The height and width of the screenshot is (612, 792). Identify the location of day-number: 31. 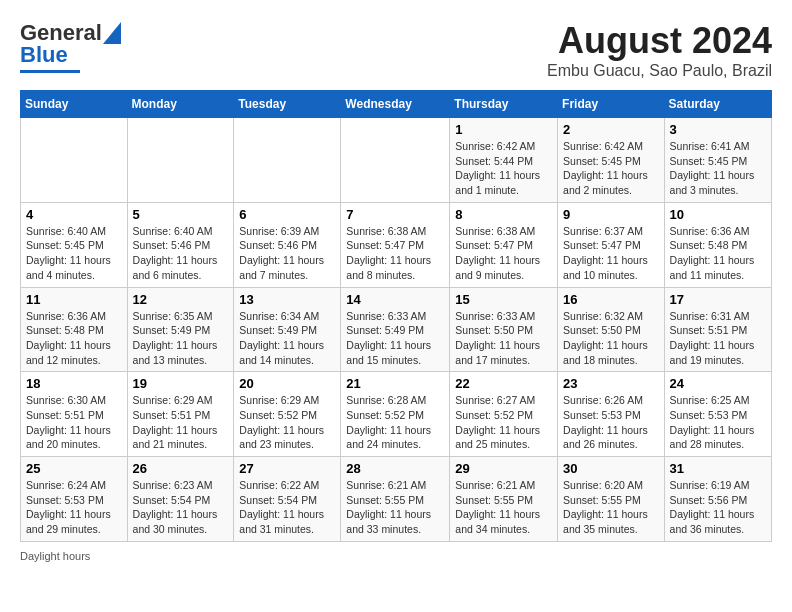
(718, 468).